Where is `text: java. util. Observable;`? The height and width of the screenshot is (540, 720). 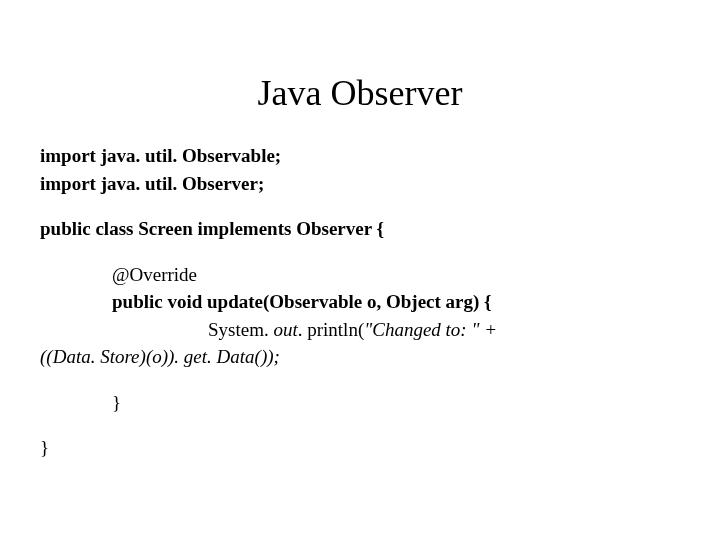
text: java. util. Observable; is located at coordinates (188, 156).